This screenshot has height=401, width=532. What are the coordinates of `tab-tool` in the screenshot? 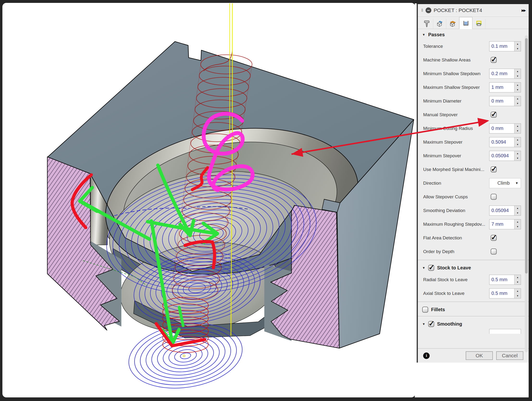 It's located at (427, 24).